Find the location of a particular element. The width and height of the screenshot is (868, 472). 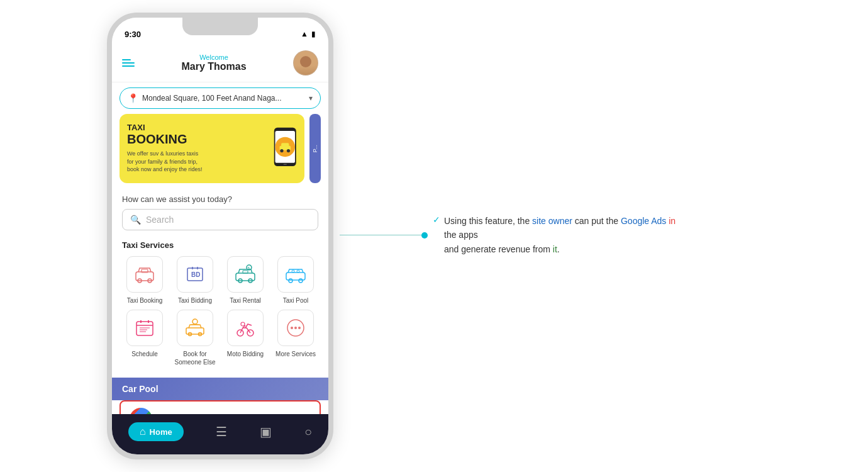

service-taxi-pool: Taxi Pool is located at coordinates (296, 281).